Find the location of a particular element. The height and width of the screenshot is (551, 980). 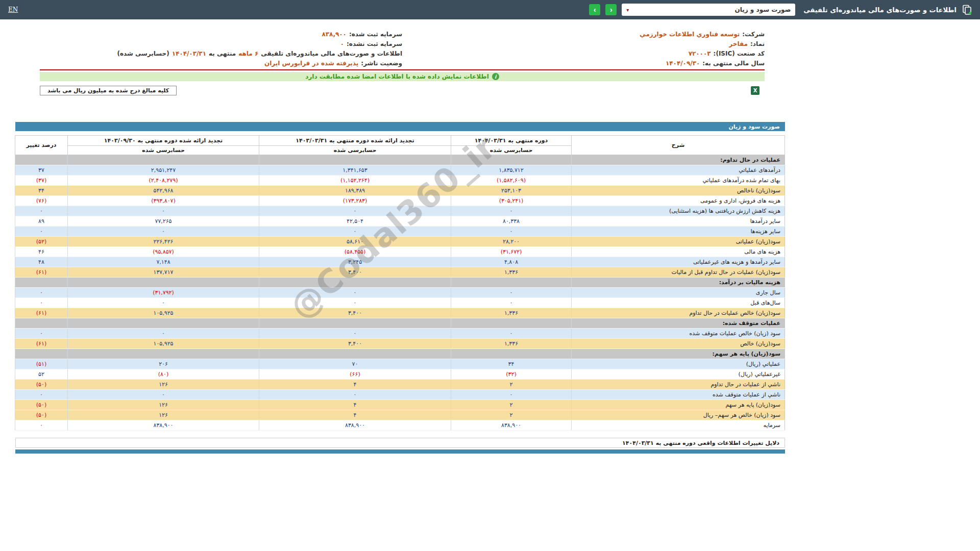

fiscal-year-row: سال مالی منتهی به: ۱۴۰۴/۰۹/۳۰ is located at coordinates (583, 63).